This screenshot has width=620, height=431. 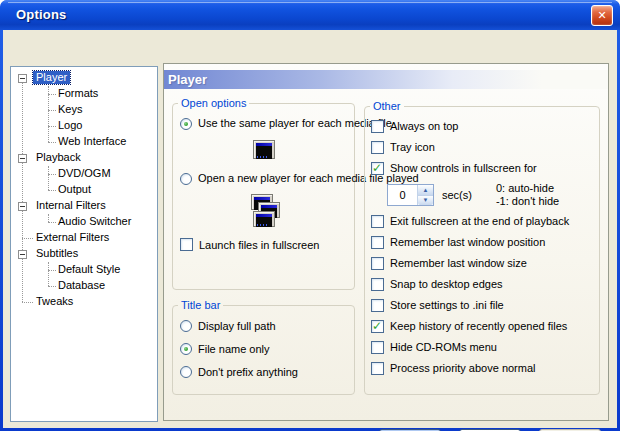 What do you see at coordinates (84, 222) in the screenshot?
I see `tree-item-audio-switcher: Audio Switcher` at bounding box center [84, 222].